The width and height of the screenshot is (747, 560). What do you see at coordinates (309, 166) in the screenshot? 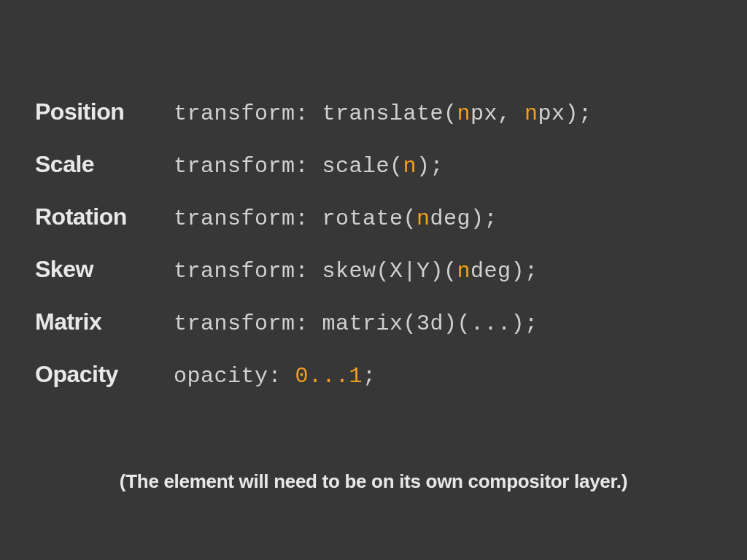
I see `property-code: transform: scale(n);` at bounding box center [309, 166].